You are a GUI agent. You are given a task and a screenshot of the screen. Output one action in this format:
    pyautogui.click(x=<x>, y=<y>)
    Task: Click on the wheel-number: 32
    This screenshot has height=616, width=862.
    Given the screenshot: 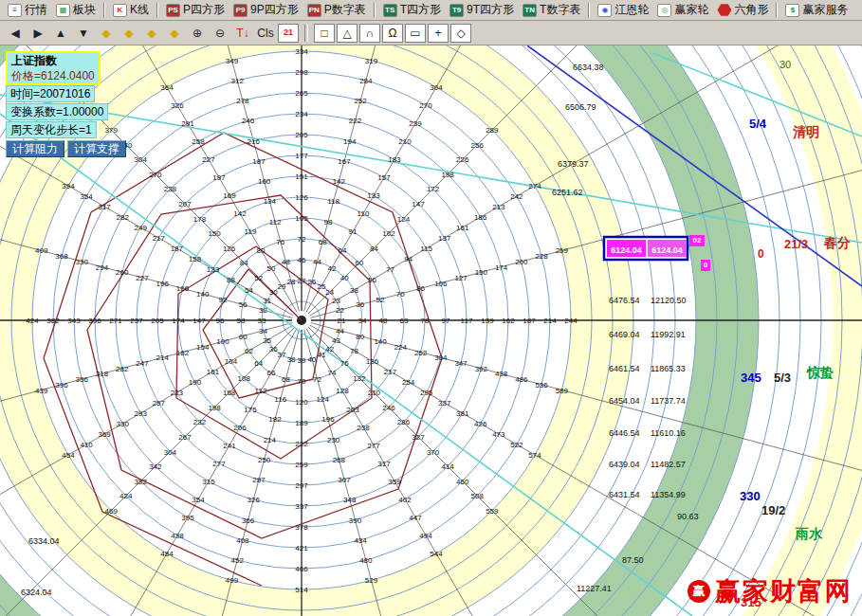 What is the action you would take?
    pyautogui.click(x=264, y=311)
    